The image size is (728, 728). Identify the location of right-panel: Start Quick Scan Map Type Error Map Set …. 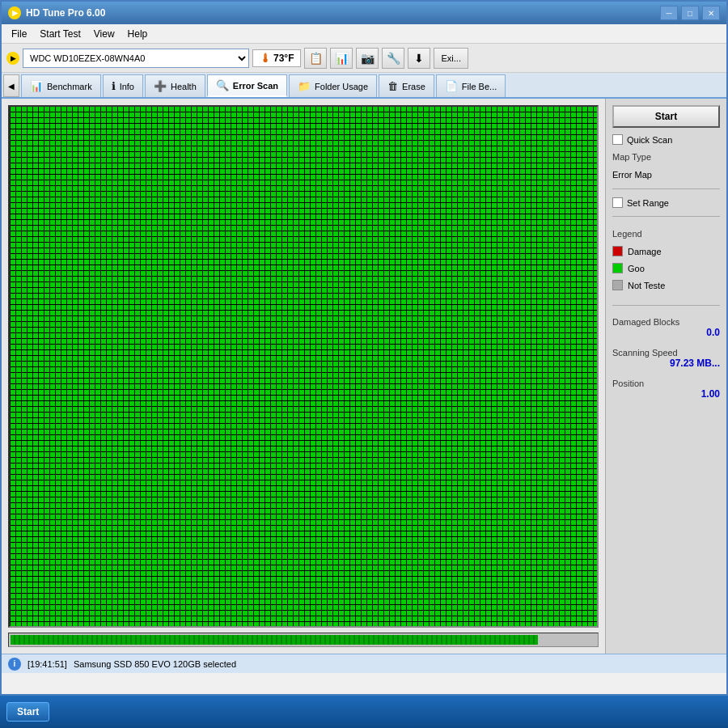
(666, 376).